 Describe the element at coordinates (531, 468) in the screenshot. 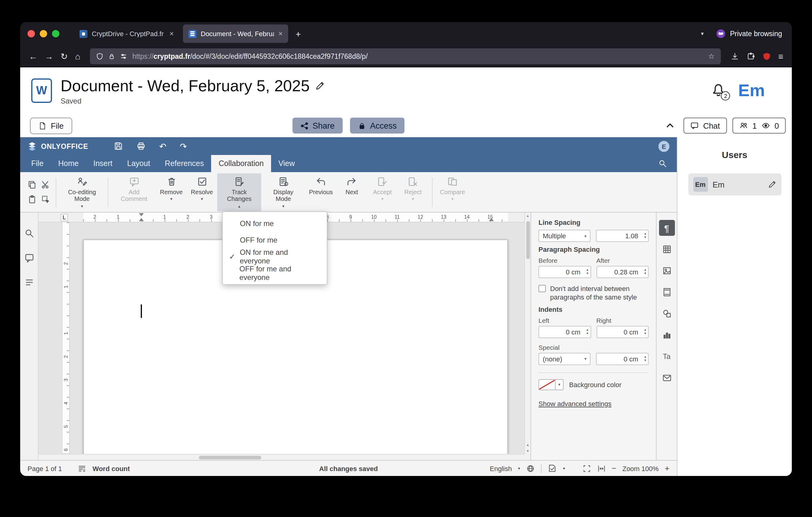

I see `document-language-globe-icon` at that location.